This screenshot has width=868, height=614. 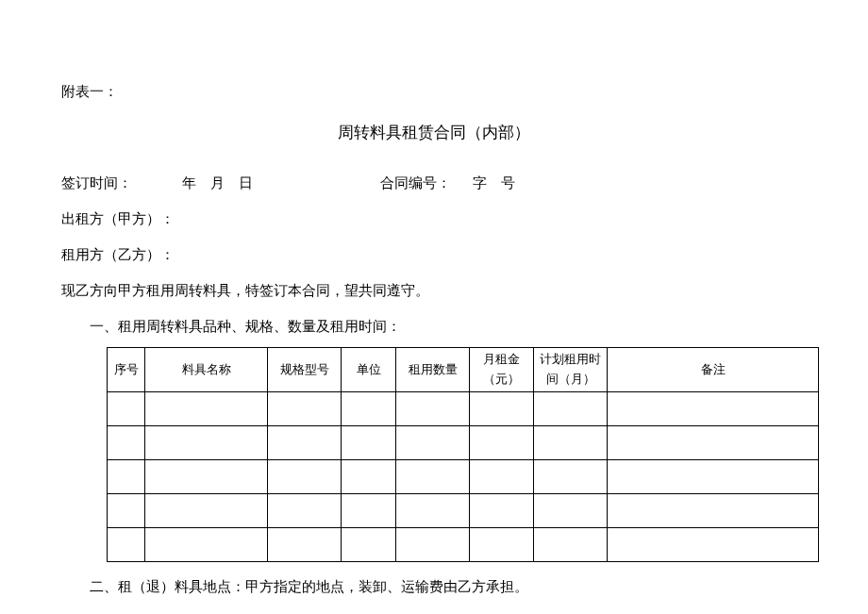 I want to click on intro-text: 现乙方向甲方租用周转料具，特签订本合同，望共同遵守。, so click(x=434, y=290).